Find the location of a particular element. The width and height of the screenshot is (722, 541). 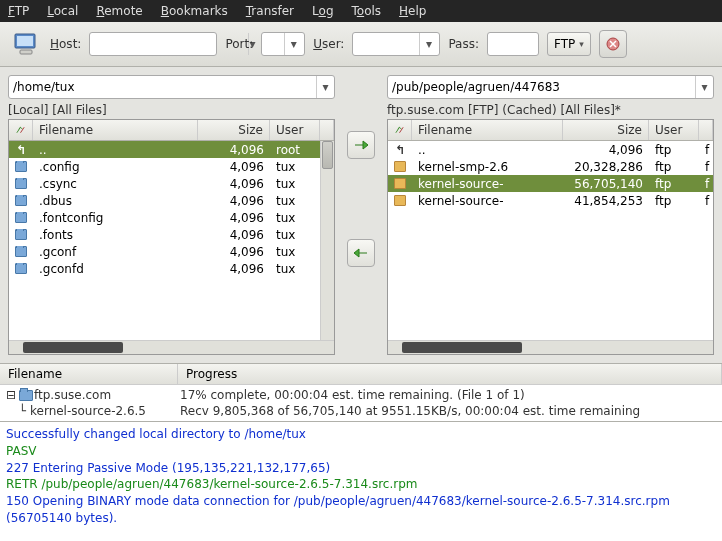

remote-path-input is located at coordinates (542, 87).